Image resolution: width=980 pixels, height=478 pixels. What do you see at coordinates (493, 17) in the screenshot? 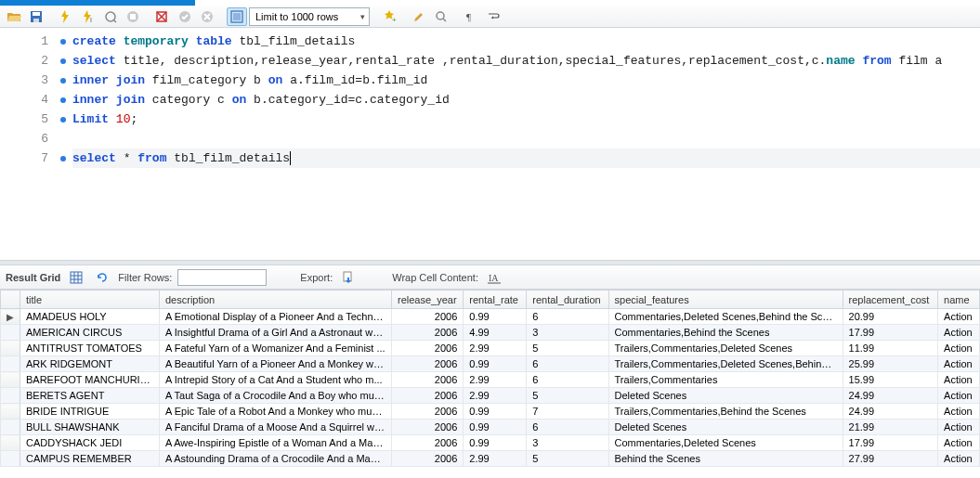
I see `toggle-wrap-button` at bounding box center [493, 17].